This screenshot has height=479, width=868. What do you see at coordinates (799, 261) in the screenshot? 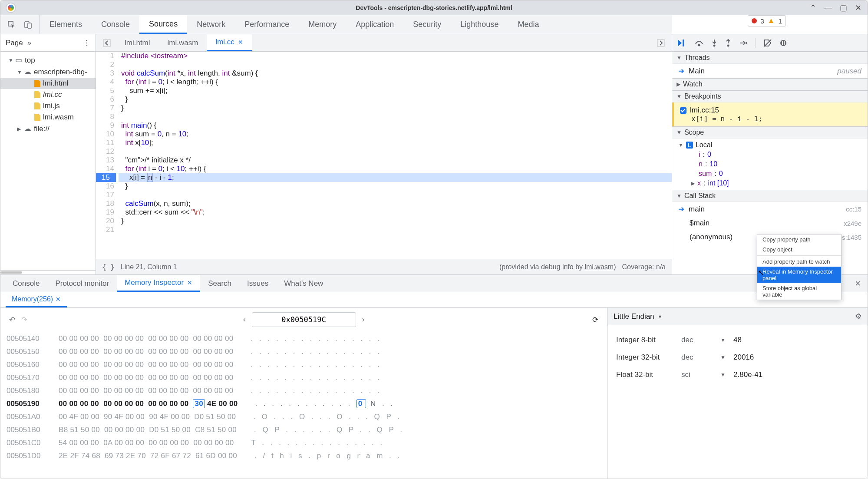
I see `context-menu-item: Add property path to watch` at bounding box center [799, 261].